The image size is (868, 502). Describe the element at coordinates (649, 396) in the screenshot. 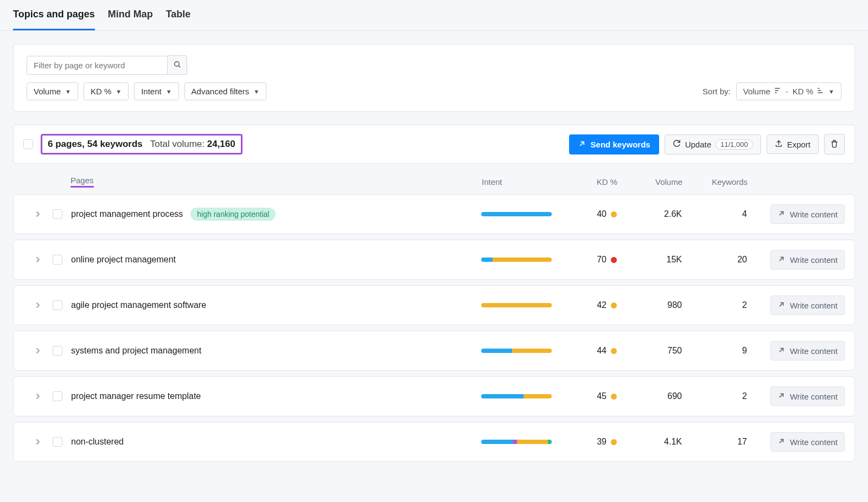

I see `volume-cell: 690` at that location.